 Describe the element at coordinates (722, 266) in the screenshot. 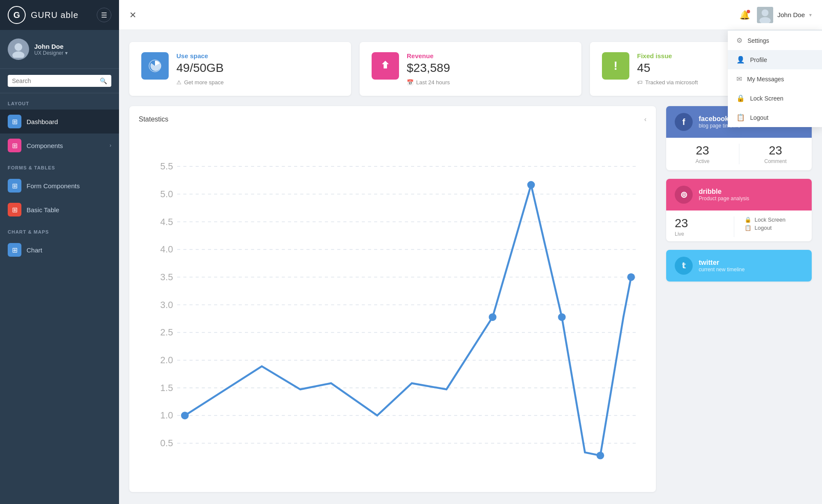

I see `twitter-info: twitter current new timeline` at that location.